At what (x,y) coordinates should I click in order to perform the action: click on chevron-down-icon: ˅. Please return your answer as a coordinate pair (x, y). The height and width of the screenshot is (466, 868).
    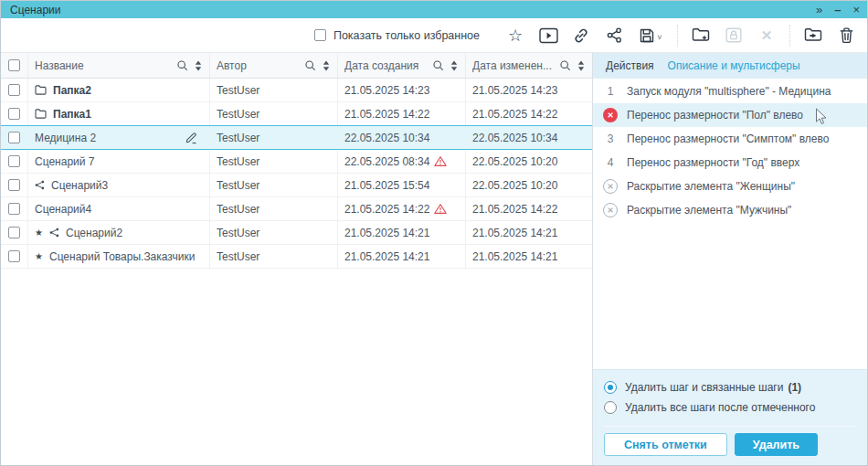
    Looking at the image, I should click on (660, 37).